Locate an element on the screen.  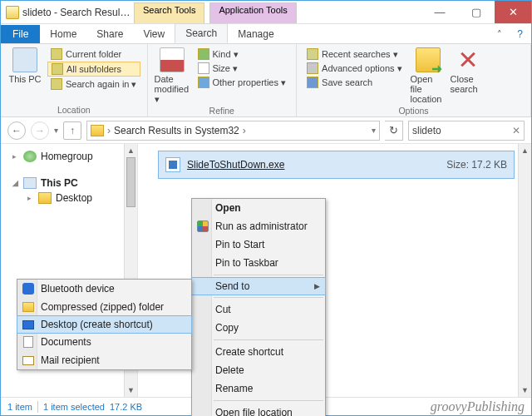
all-subfolders-button: All subfolders is located at coordinates (94, 69).